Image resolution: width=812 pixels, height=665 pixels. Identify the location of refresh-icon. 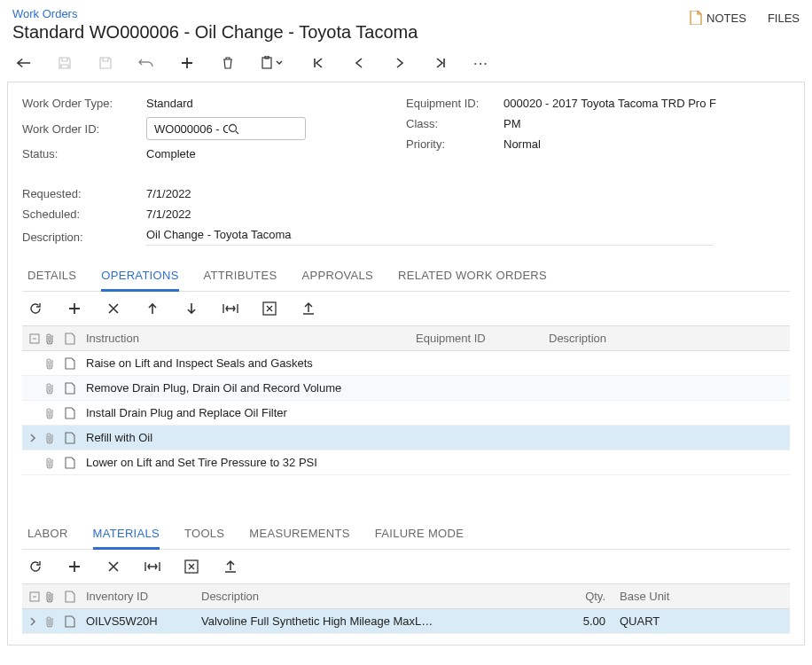
(35, 309).